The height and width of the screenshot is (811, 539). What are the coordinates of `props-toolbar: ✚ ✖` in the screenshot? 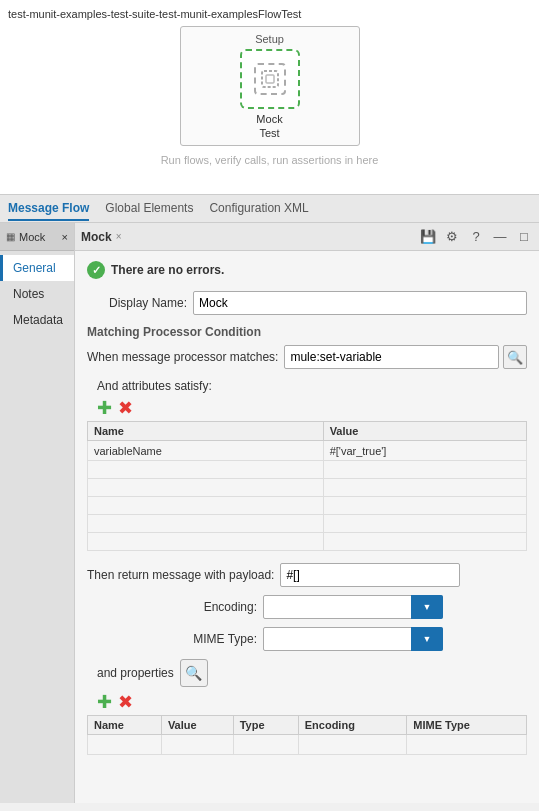 It's located at (312, 702).